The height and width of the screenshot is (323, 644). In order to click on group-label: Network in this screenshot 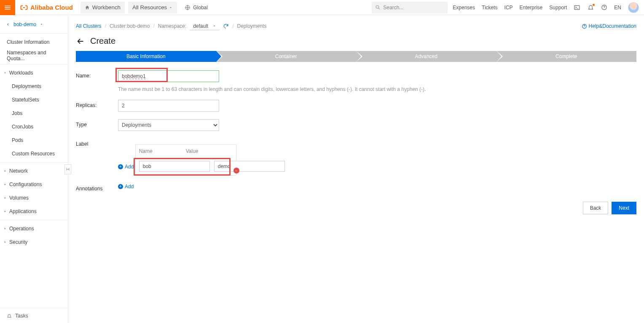, I will do `click(19, 171)`.